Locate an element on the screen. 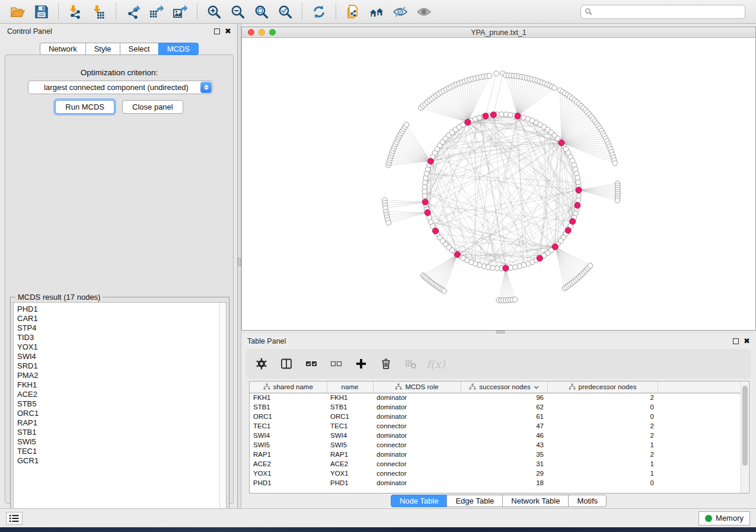 The height and width of the screenshot is (532, 756). column-header-predecessor-nodes: predecessor nodes is located at coordinates (602, 387).